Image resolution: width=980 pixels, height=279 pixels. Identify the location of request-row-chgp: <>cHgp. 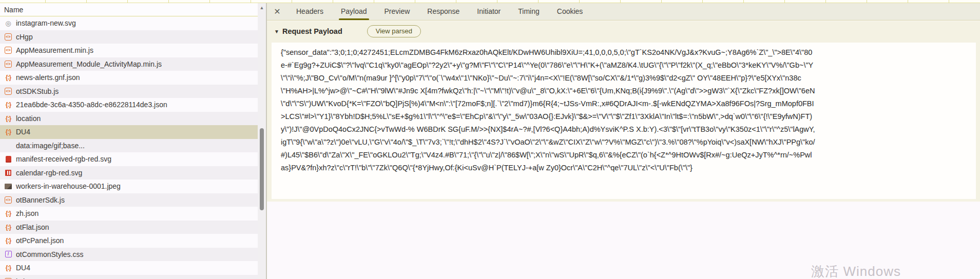
(129, 37).